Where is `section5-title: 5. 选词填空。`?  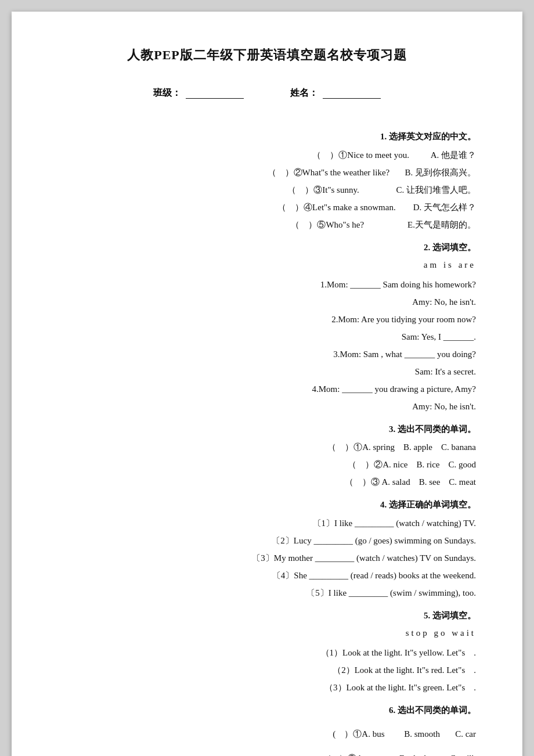 section5-title: 5. 选词填空。 is located at coordinates (267, 615).